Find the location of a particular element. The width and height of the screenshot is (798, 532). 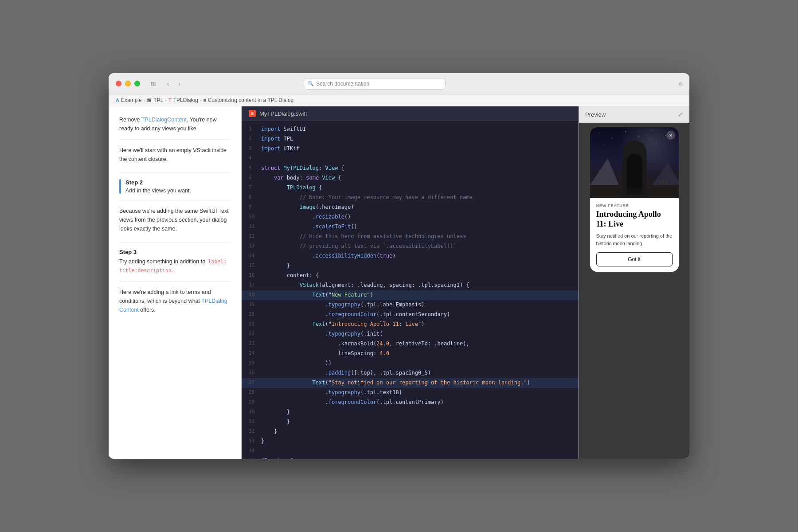

line-content-24: lineSpacing: 4.0 is located at coordinates (416, 353).